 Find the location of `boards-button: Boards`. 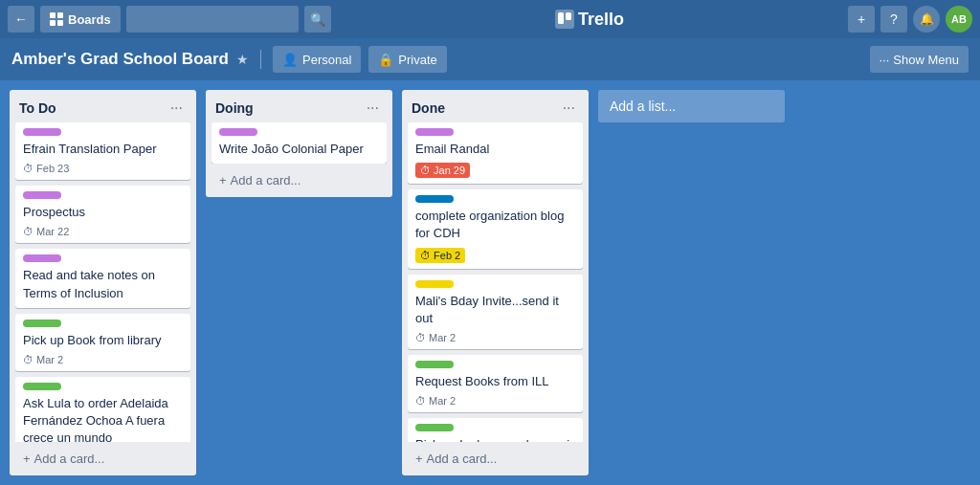

boards-button: Boards is located at coordinates (80, 19).